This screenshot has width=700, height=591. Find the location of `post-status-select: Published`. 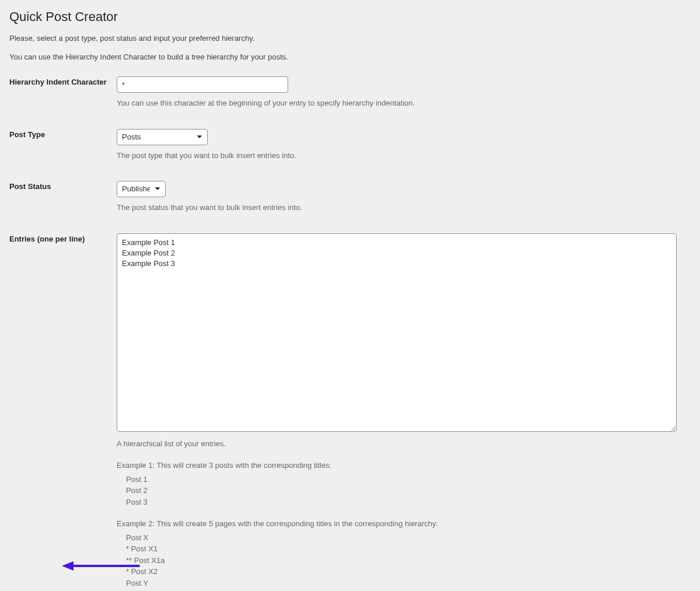

post-status-select: Published is located at coordinates (141, 189).